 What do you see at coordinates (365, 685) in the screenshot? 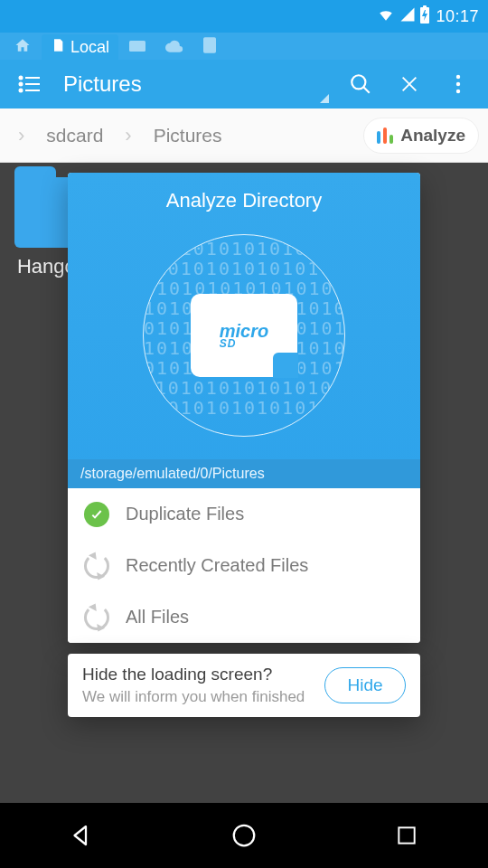
I see `hide-button: Hide` at bounding box center [365, 685].